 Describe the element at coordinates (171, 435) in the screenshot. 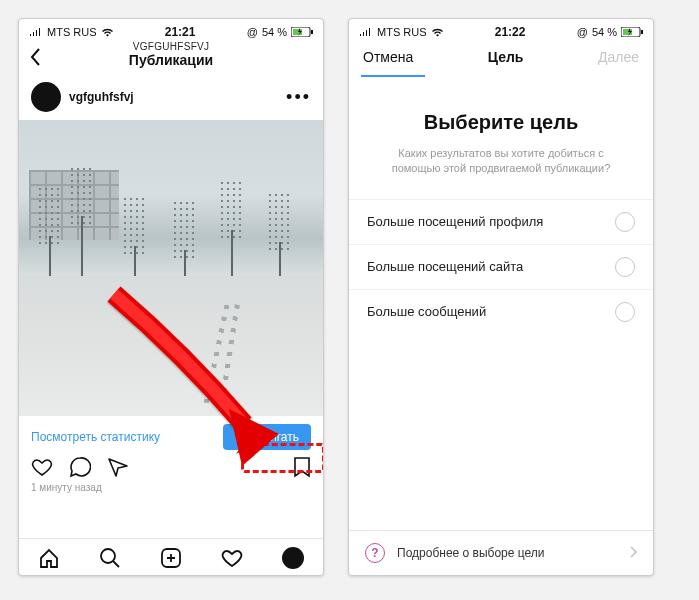

I see `post-promote-row: Посмотреть статистику Продвигать` at that location.